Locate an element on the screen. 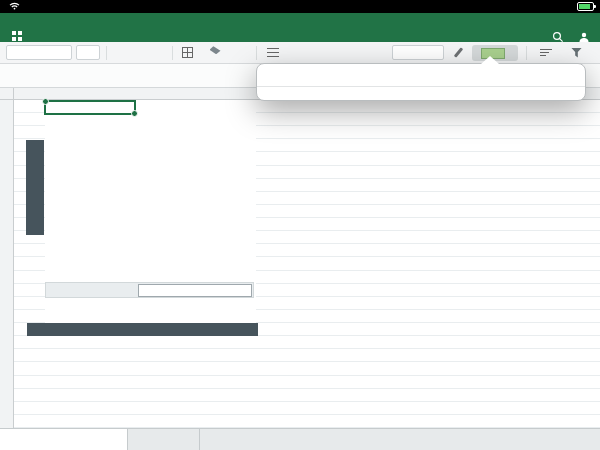  payments-table-header is located at coordinates (142, 330).